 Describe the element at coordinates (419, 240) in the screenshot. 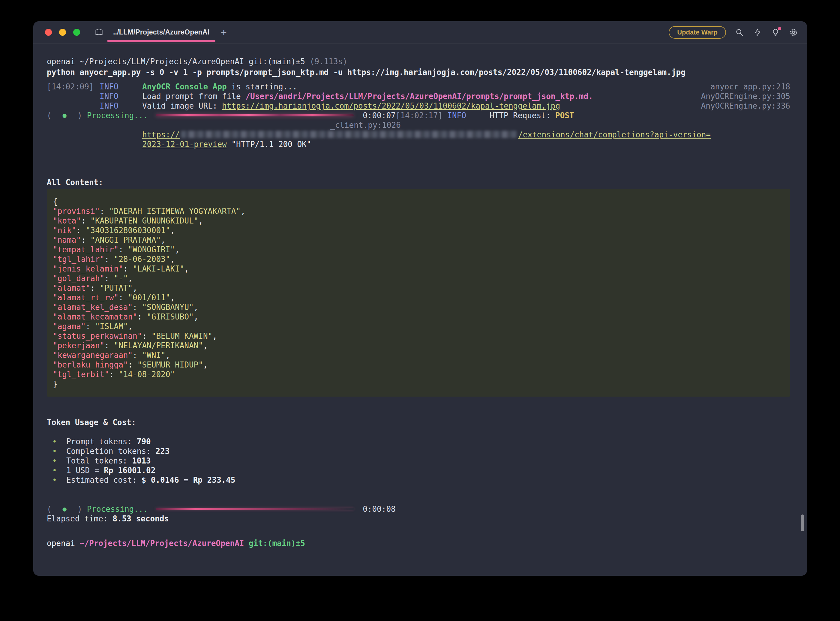

I see `json-field: "nama": "ANGGI PRATAMA",` at that location.